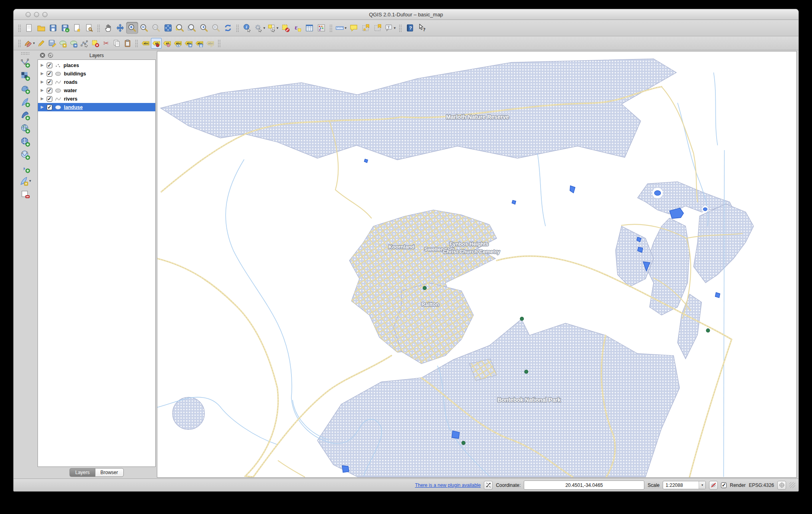 The width and height of the screenshot is (812, 514). Describe the element at coordinates (156, 43) in the screenshot. I see `pin-unpin-labels: ab` at that location.